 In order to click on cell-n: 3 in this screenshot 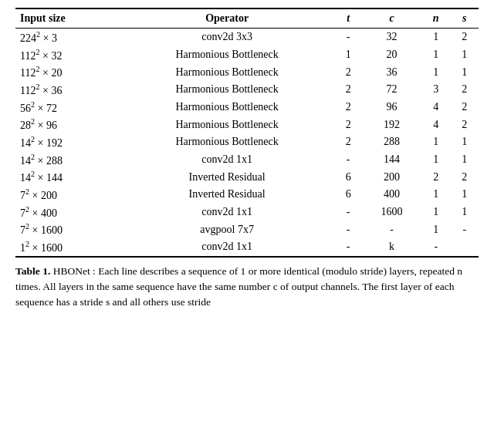, I will do `click(436, 89)`.